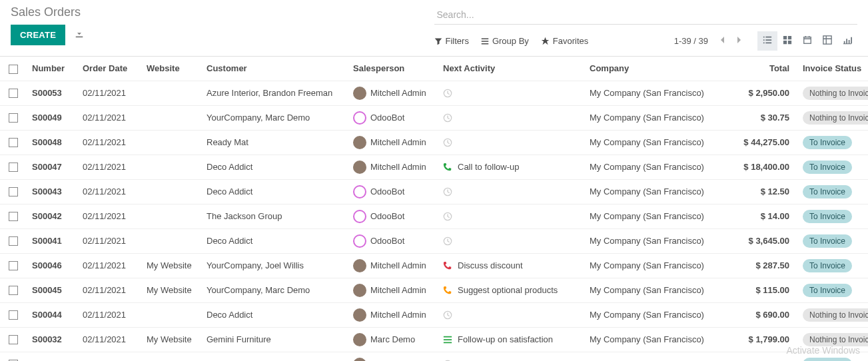  Describe the element at coordinates (171, 69) in the screenshot. I see `col-website: Website` at that location.